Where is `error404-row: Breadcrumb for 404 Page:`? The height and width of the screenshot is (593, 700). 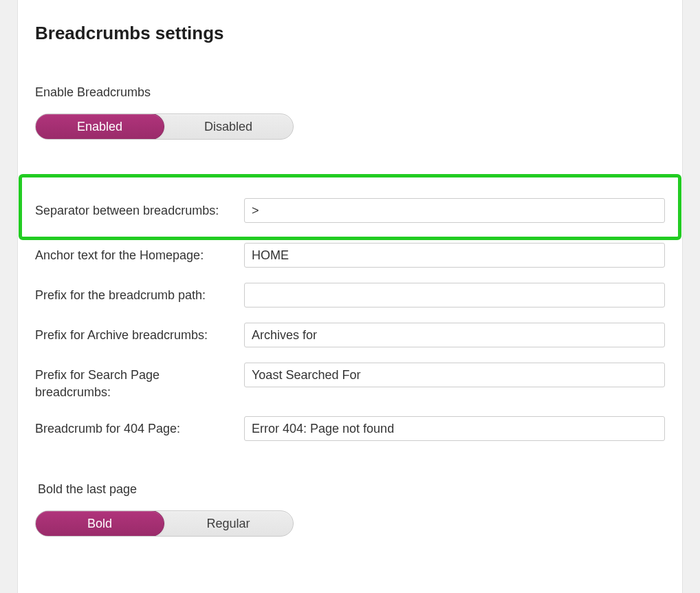 error404-row: Breadcrumb for 404 Page: is located at coordinates (350, 429).